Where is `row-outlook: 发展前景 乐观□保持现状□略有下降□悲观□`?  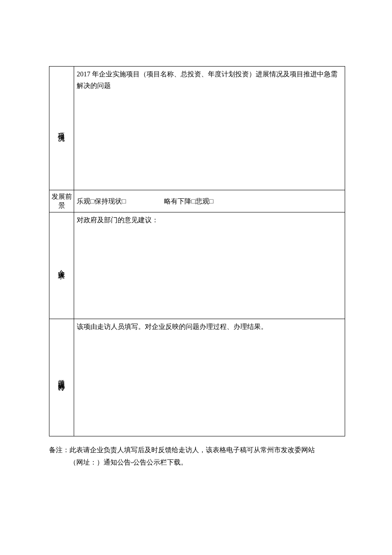 row-outlook: 发展前景 乐观□保持现状□略有下降□悲观□ is located at coordinates (197, 201).